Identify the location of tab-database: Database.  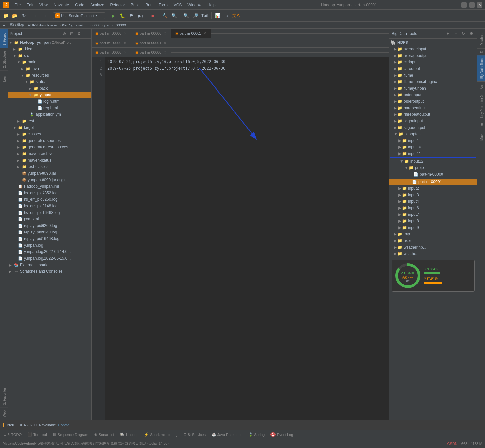
(481, 39).